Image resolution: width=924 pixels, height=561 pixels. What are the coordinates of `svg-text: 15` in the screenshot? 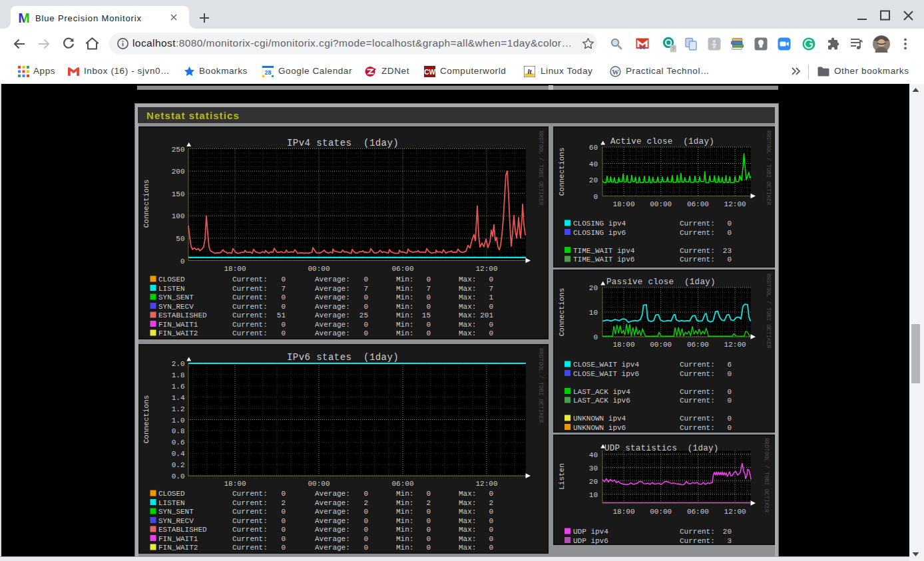 It's located at (426, 315).